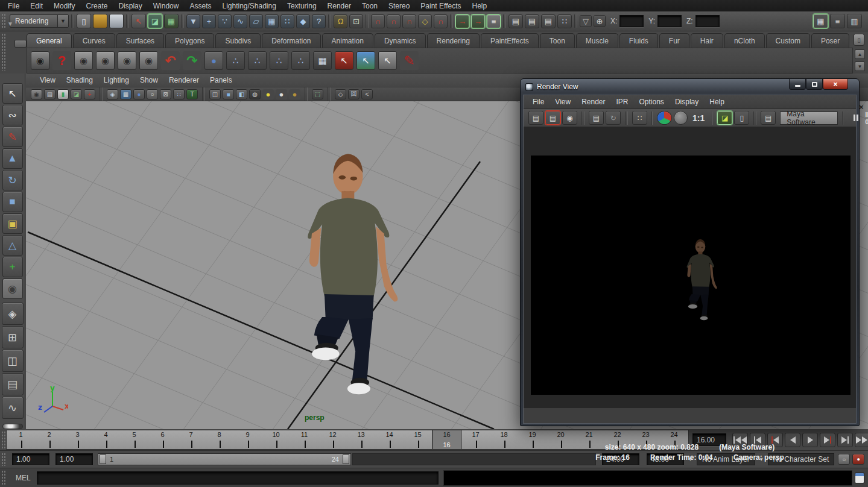 The width and height of the screenshot is (868, 487). What do you see at coordinates (717, 102) in the screenshot?
I see `rv-menu-help: Help` at bounding box center [717, 102].